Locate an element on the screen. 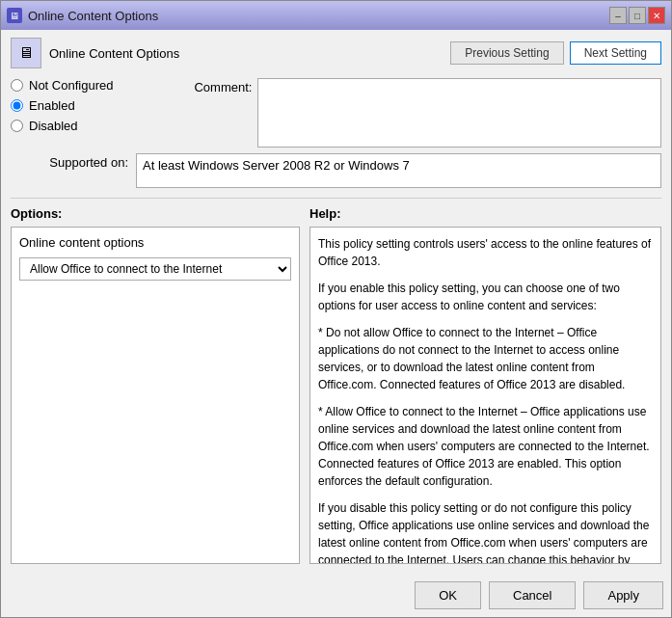  title-bar-controls: – □ ✕ is located at coordinates (637, 15).